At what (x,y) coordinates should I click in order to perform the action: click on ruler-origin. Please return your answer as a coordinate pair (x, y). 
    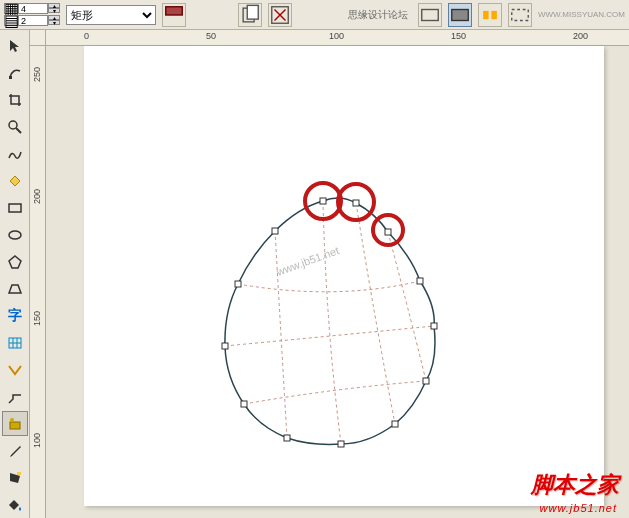
    Looking at the image, I should click on (38, 38).